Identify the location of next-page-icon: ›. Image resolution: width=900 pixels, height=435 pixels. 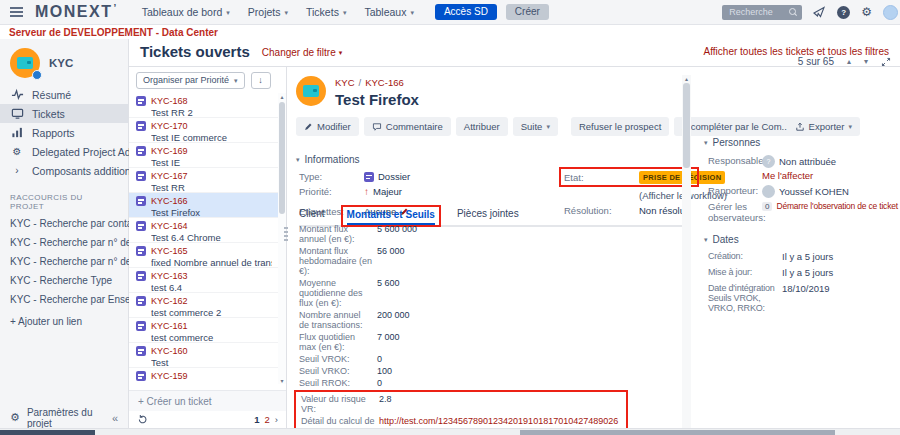
(276, 420).